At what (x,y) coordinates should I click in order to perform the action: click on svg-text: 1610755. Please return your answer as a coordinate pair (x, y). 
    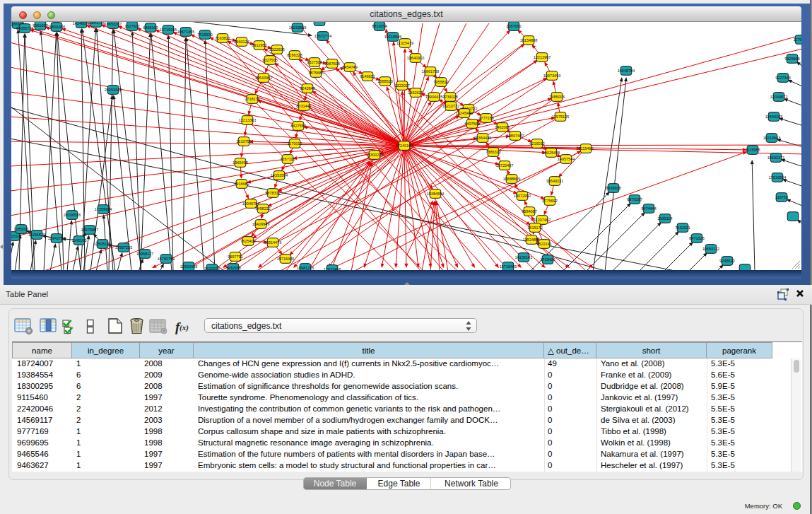
    Looking at the image, I should click on (243, 141).